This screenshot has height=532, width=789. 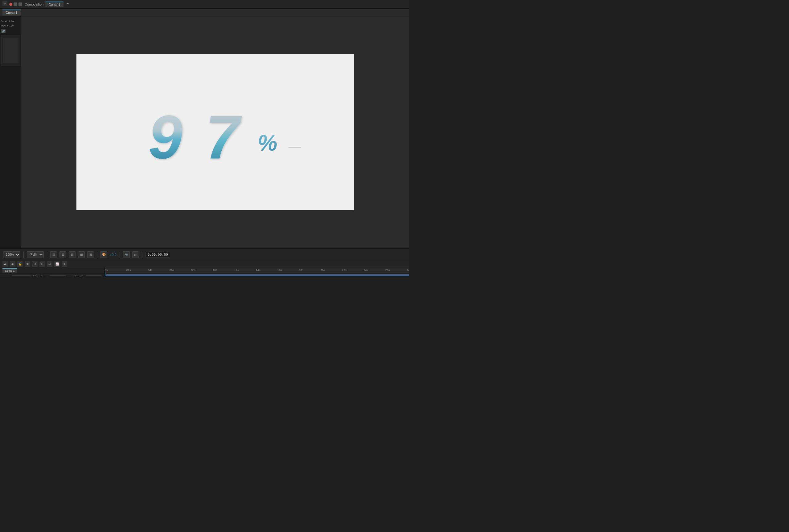 What do you see at coordinates (257, 270) in the screenshot?
I see `timeline-ruler: 0s 02s 04s 06s 08s 10s 12s 14s 16s 18s 2…` at bounding box center [257, 270].